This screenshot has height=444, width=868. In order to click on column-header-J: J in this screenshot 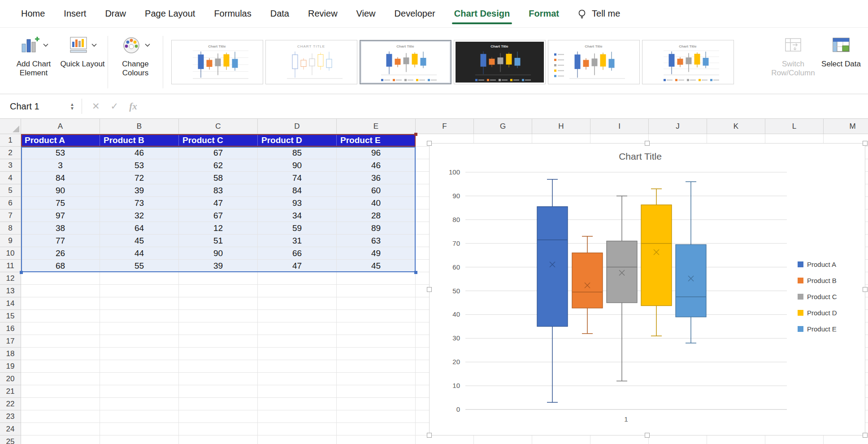, I will do `click(678, 126)`.